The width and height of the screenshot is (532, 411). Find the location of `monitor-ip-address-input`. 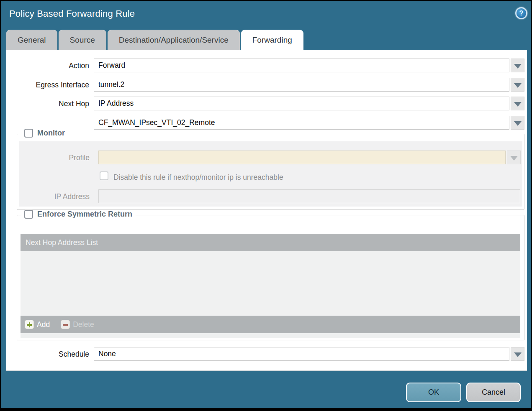

monitor-ip-address-input is located at coordinates (309, 197).